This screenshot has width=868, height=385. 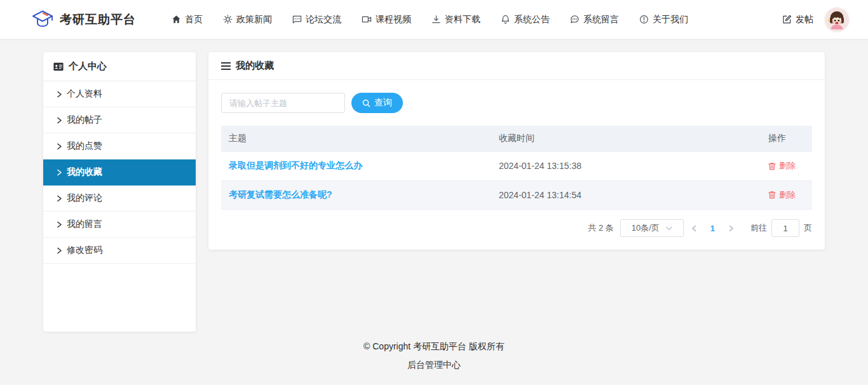 I want to click on favorites-table: 主题 收藏时间 操作 录取但是调剂到不好的专业怎么办 2024-01-24 13…, so click(x=517, y=168).